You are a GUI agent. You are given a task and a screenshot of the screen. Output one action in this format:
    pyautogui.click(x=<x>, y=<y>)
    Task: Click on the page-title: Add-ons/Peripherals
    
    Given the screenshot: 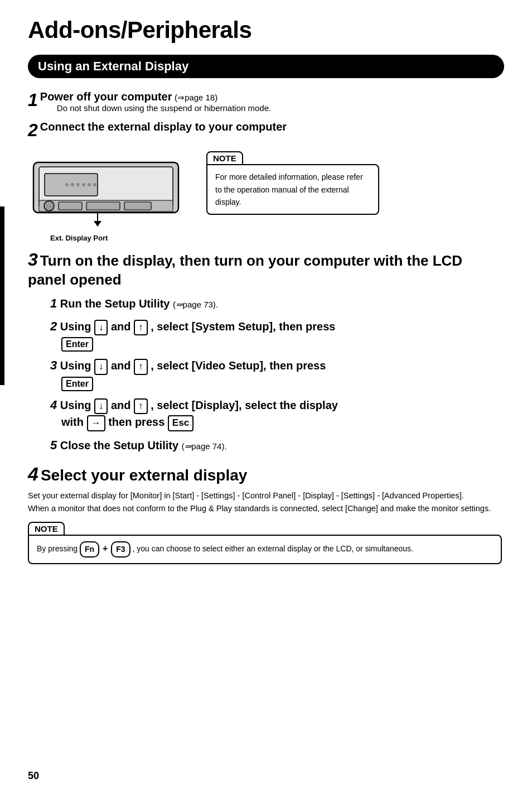 What is the action you would take?
    pyautogui.click(x=266, y=30)
    